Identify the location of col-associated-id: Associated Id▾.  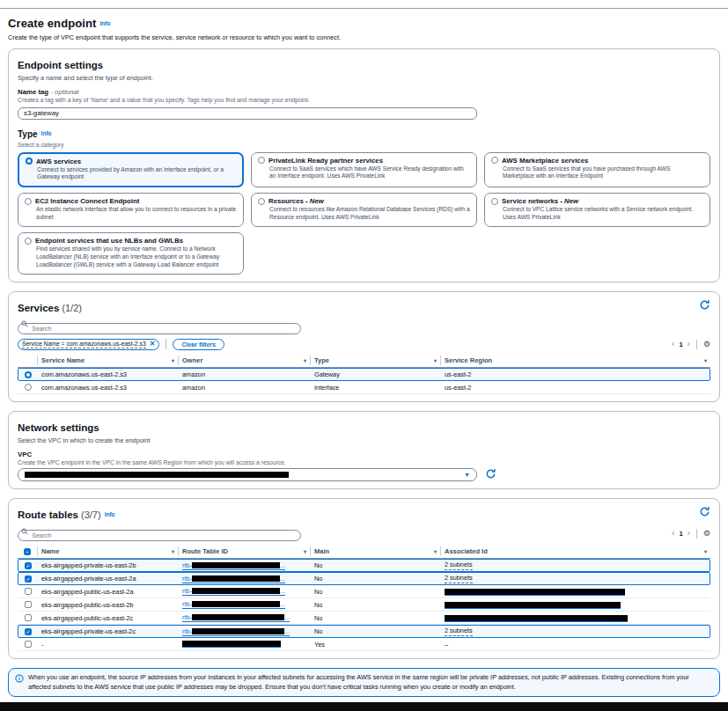
(576, 551).